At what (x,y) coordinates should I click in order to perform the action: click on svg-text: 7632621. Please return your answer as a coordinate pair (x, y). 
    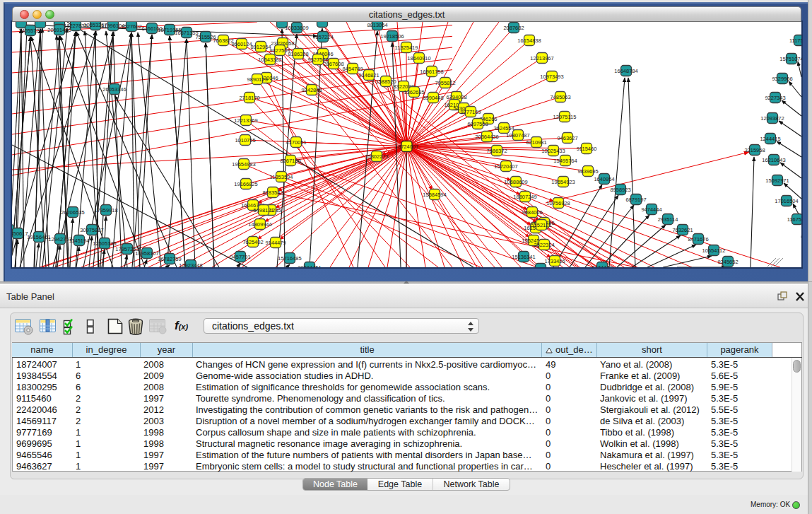
    Looking at the image, I should click on (683, 230).